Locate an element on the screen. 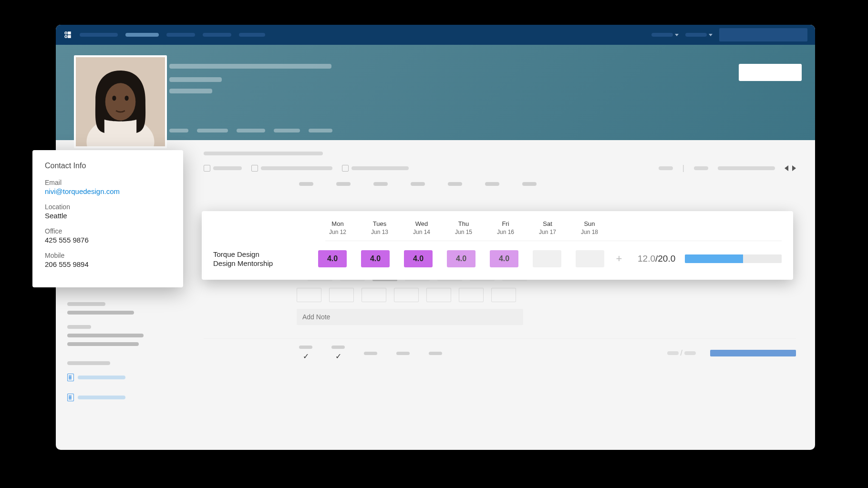  section-heading-placeholder is located at coordinates (263, 153).